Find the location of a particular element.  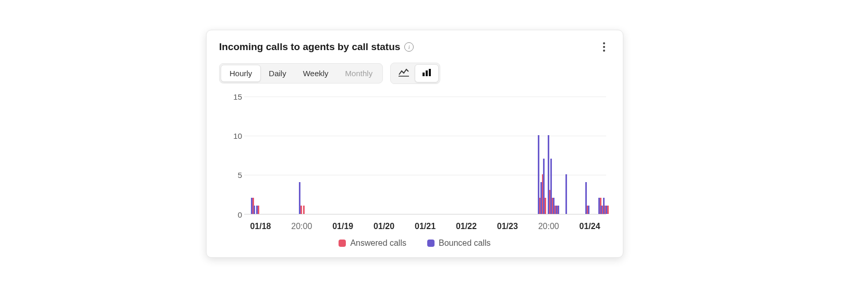

toolbar: HourlyDailyWeeklyMonthly is located at coordinates (415, 73).